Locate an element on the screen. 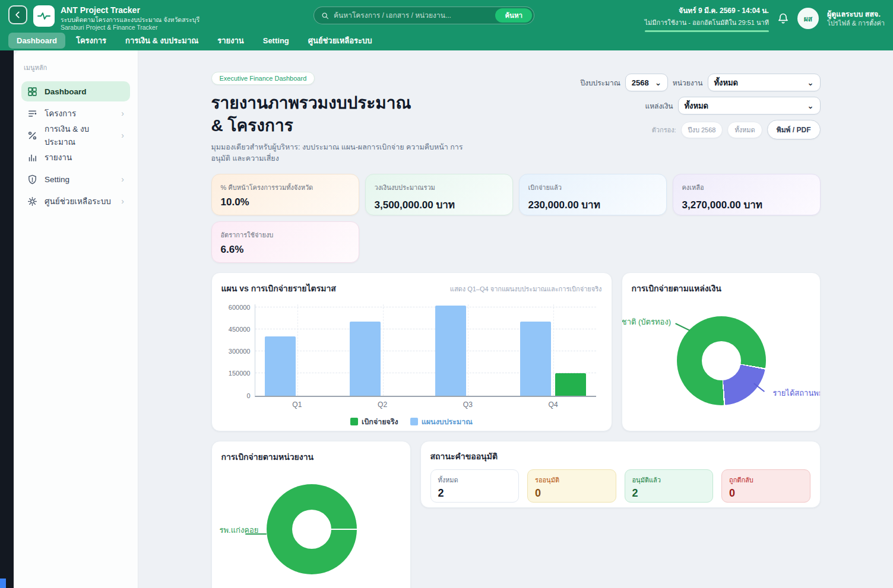 This screenshot has width=893, height=588. y-axis-tick-label: 150000 is located at coordinates (237, 373).